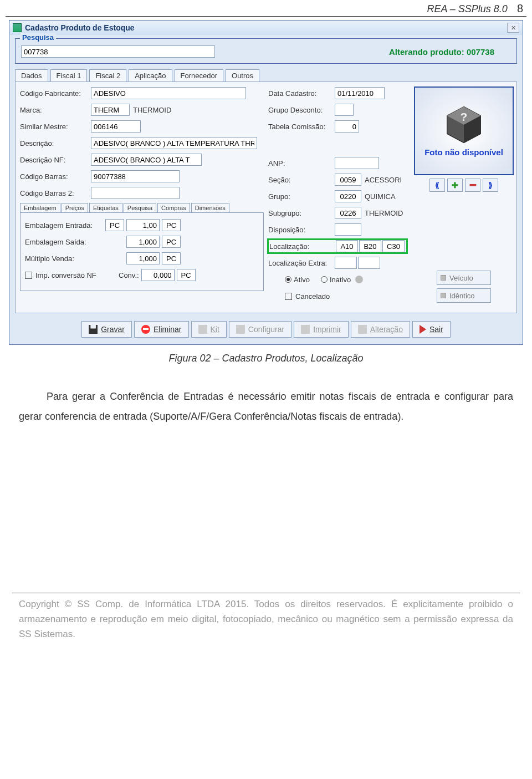  Describe the element at coordinates (464, 152) in the screenshot. I see `photo-caption: Foto não disponível` at that location.